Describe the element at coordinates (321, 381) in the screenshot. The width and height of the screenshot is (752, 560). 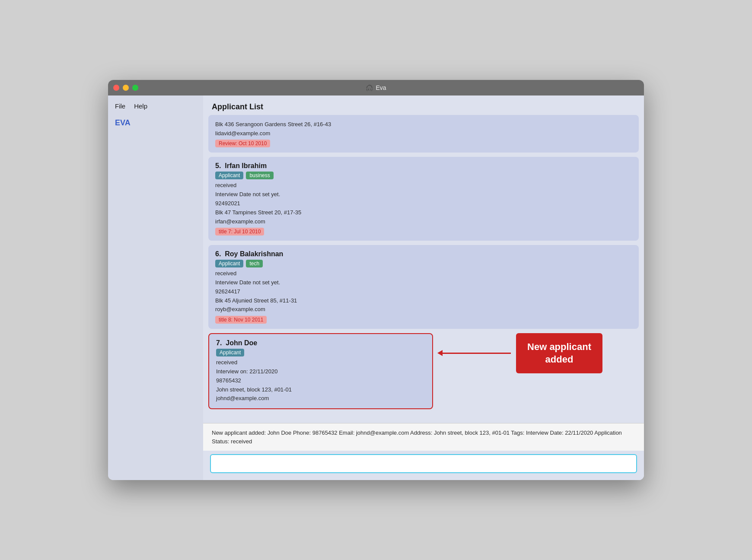
I see `card-phone-7: 98765432` at that location.